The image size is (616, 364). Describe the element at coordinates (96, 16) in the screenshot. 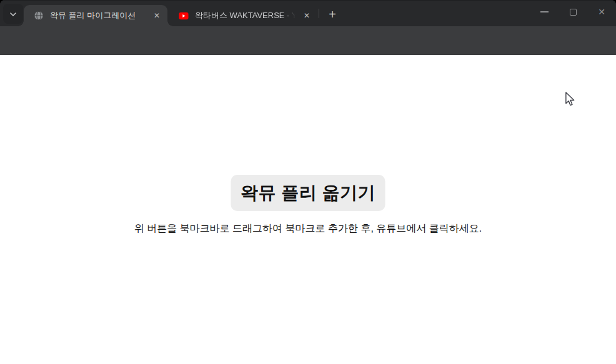

I see `tab-wakmu-migration: 왁뮤 플리 마이그레이션 ✕` at that location.